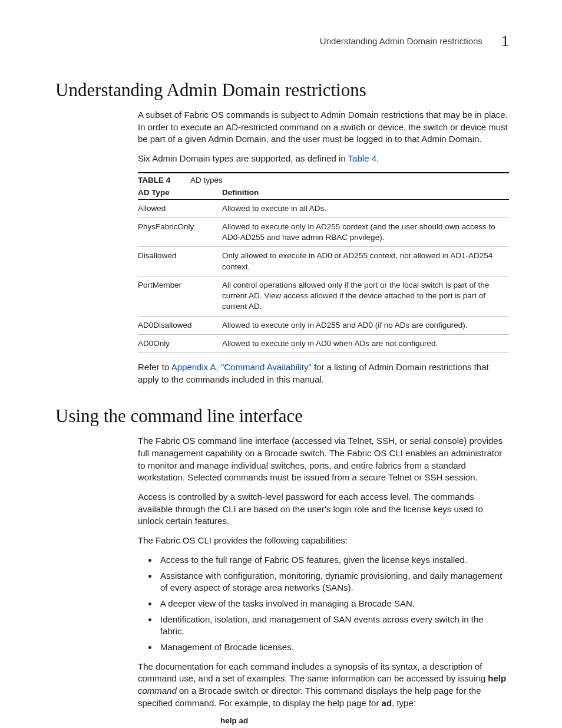  What do you see at coordinates (323, 296) in the screenshot?
I see `table-row: PortMember All control operations allowe…` at bounding box center [323, 296].